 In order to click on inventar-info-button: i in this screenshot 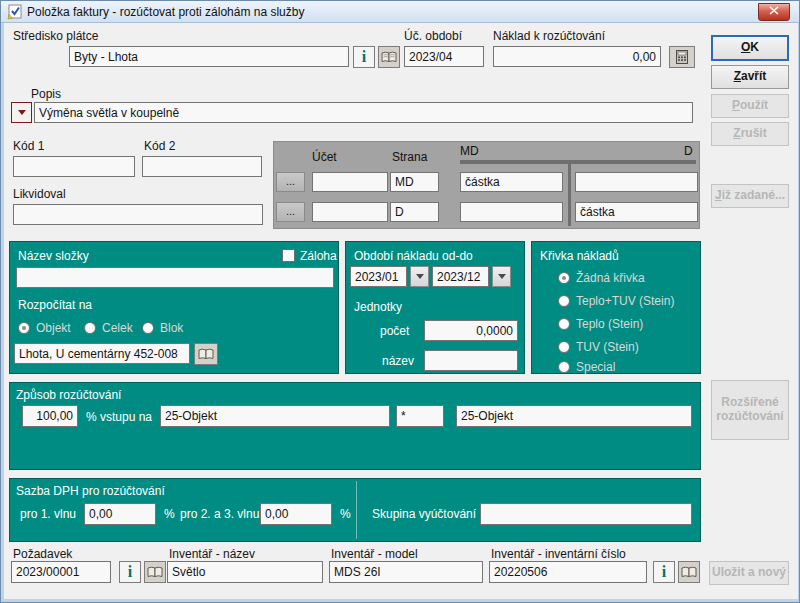, I will do `click(664, 572)`.